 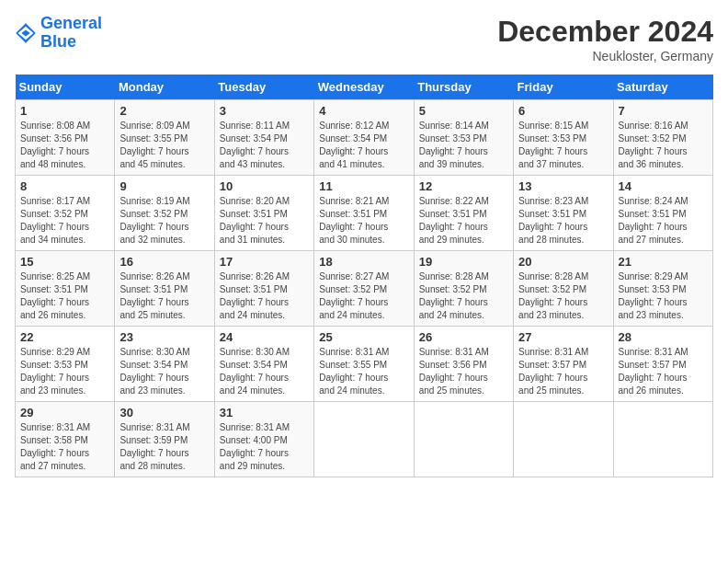 What do you see at coordinates (463, 364) in the screenshot?
I see `calendar-day-cell: 26Sunrise: 8:31 AM Sunset: 3:56 PM Dayli…` at bounding box center [463, 364].